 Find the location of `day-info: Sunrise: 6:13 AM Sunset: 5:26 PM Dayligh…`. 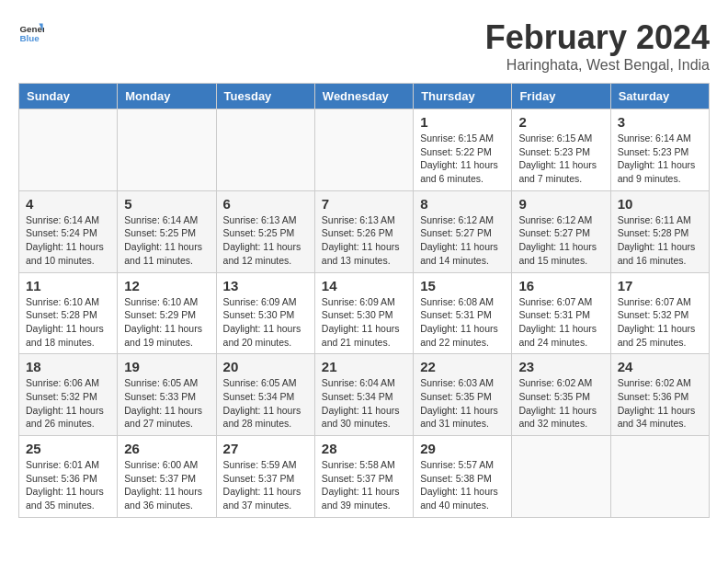

day-info: Sunrise: 6:13 AM Sunset: 5:26 PM Dayligh… is located at coordinates (364, 241).